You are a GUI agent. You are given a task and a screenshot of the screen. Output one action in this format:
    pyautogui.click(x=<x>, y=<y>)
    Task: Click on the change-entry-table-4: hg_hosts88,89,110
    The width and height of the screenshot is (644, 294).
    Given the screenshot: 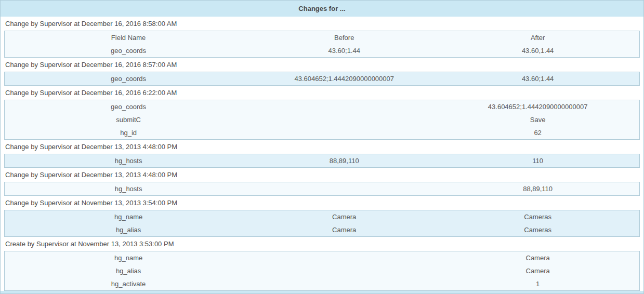 What is the action you would take?
    pyautogui.click(x=322, y=189)
    